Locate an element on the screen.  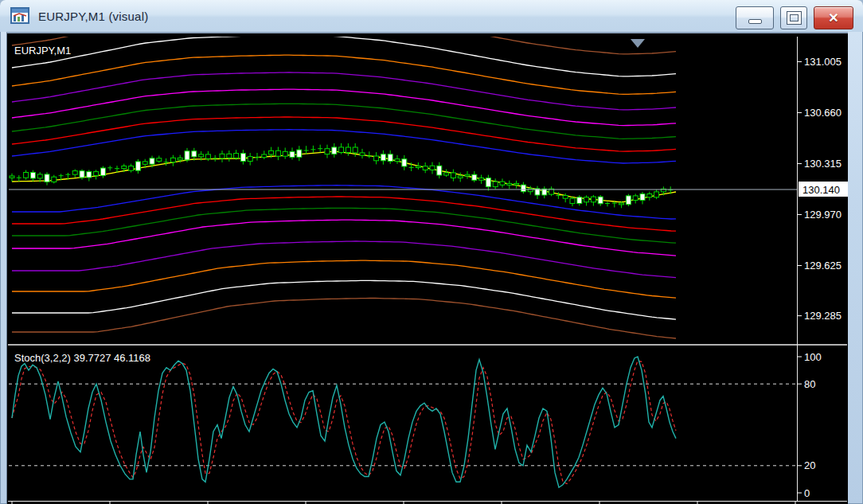
close-button: ✕ is located at coordinates (834, 18).